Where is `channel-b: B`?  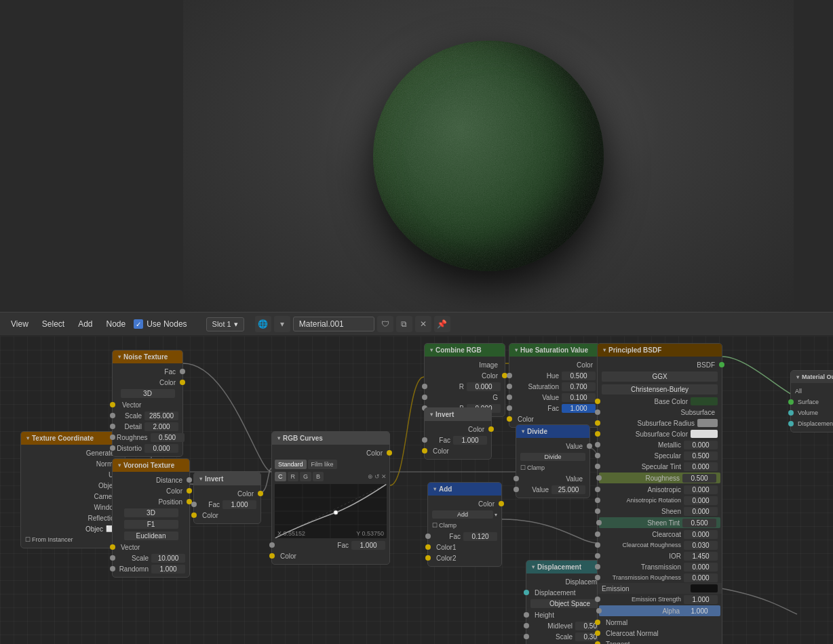
channel-b: B is located at coordinates (318, 477).